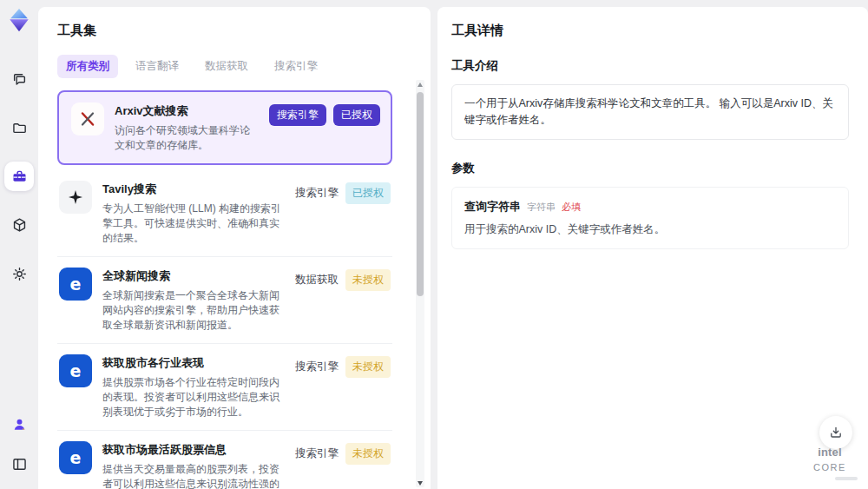  Describe the element at coordinates (88, 119) in the screenshot. I see `arxiv-icon` at that location.